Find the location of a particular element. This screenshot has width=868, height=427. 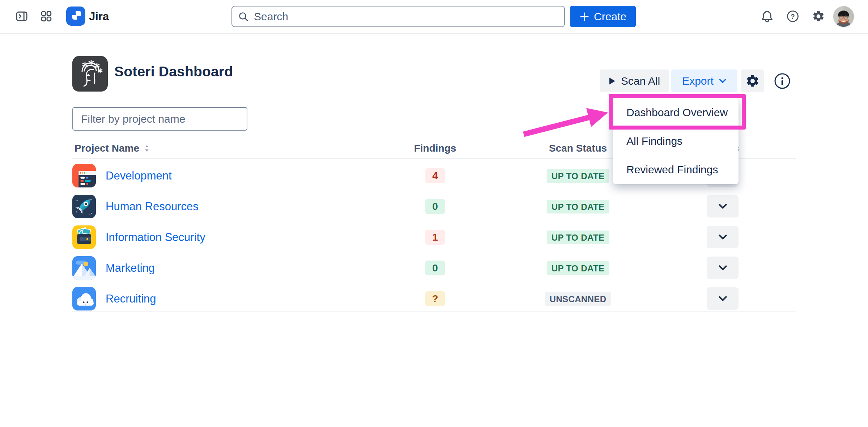

page-title: Soteri Dashboard is located at coordinates (174, 72).